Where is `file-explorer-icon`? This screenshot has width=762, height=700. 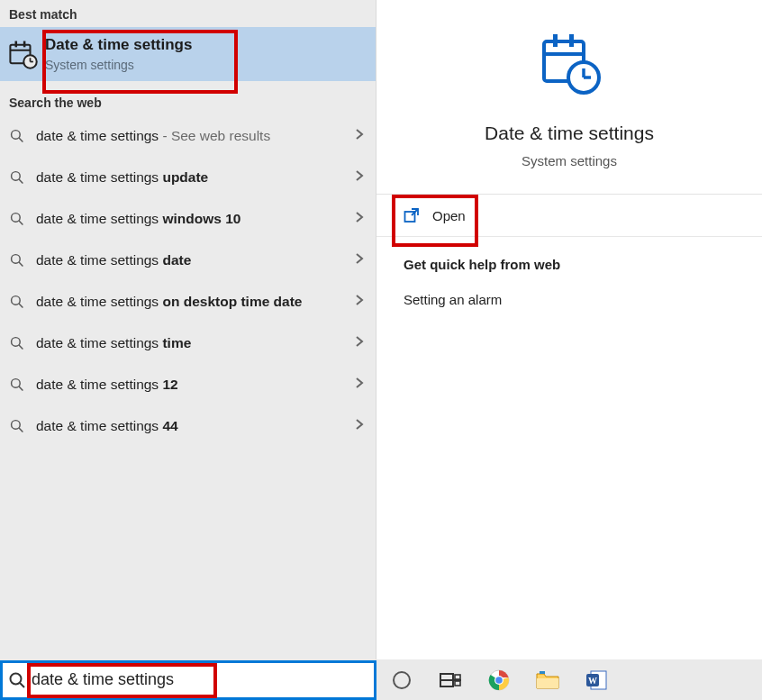 file-explorer-icon is located at coordinates (548, 680).